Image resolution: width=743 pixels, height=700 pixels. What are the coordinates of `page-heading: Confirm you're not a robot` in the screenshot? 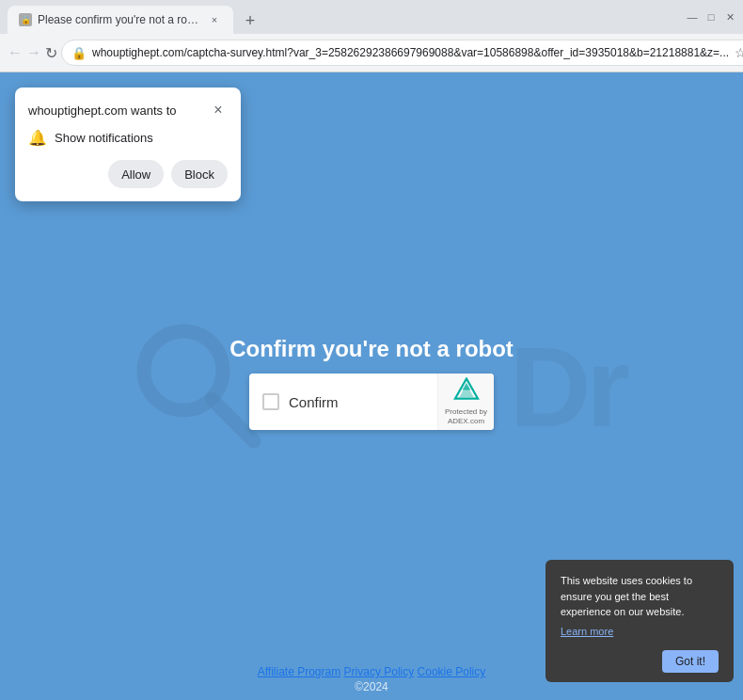 It's located at (372, 349).